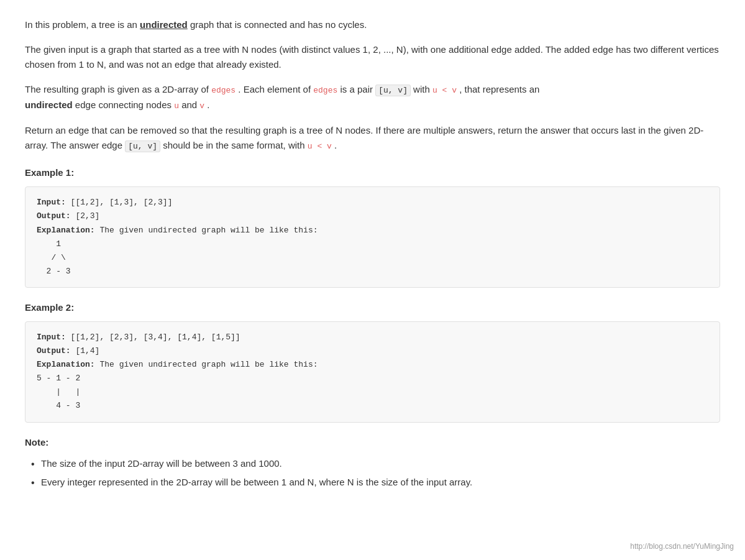 The width and height of the screenshot is (745, 560). I want to click on example1-output-line: Output: [2,3], so click(373, 216).